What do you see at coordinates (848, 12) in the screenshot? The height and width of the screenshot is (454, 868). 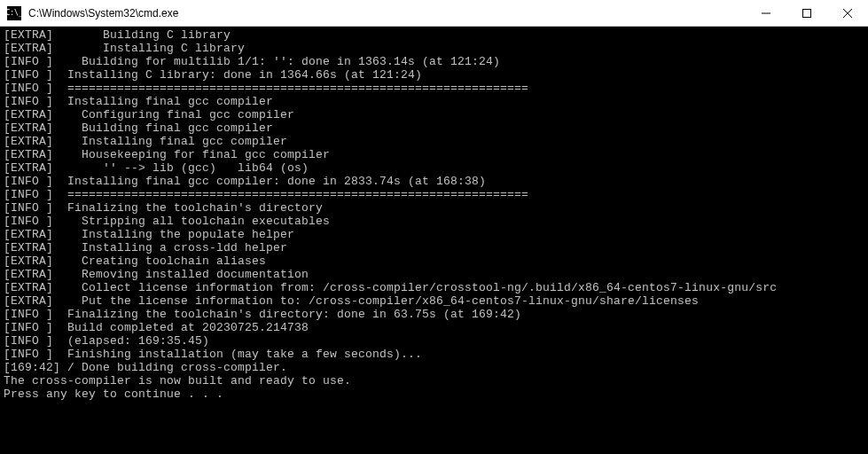 I see `close-button` at bounding box center [848, 12].